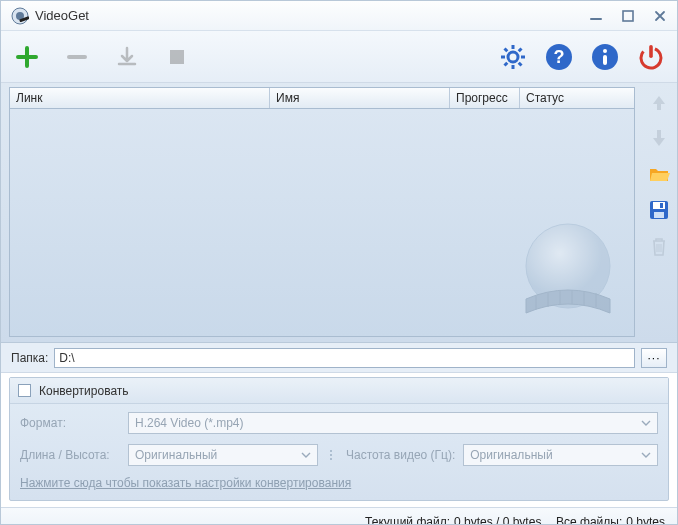  I want to click on browse-folder-button: ···, so click(654, 358).